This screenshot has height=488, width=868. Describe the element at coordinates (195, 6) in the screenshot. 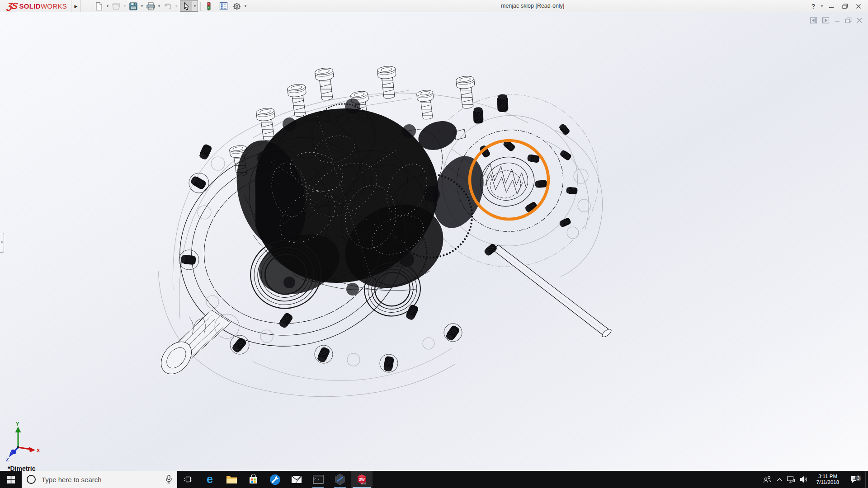

I see `select-tool-dropdown` at that location.